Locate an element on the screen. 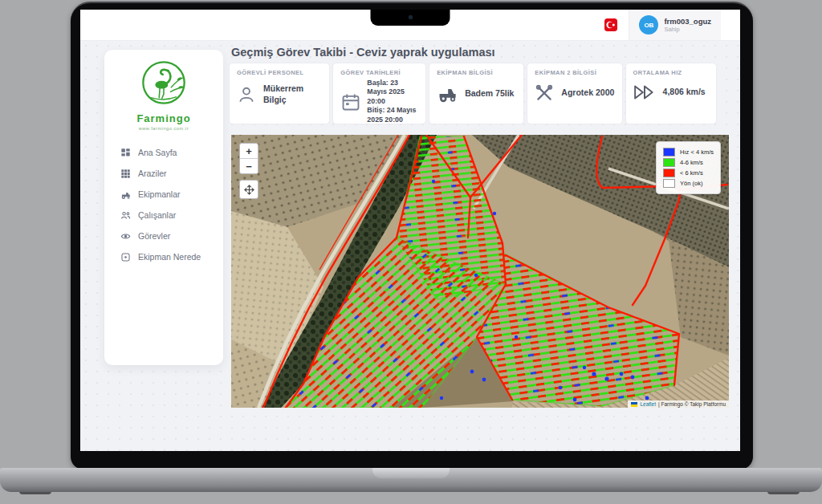  webcam-icon is located at coordinates (411, 18).